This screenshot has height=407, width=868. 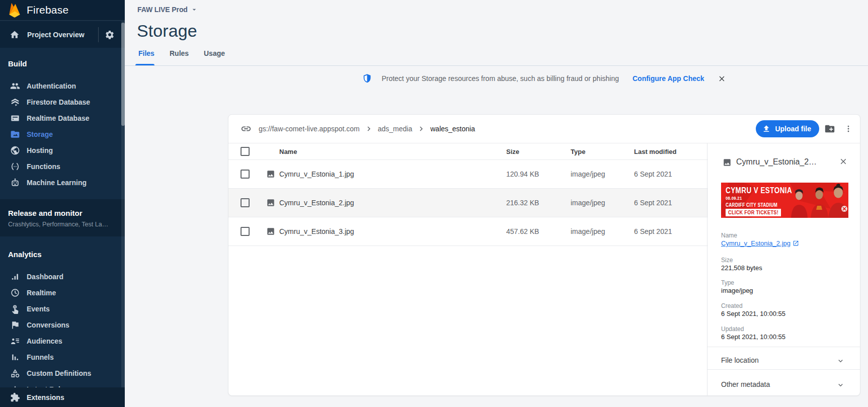 I want to click on sidebar-scrollbar-thumb, so click(x=123, y=74).